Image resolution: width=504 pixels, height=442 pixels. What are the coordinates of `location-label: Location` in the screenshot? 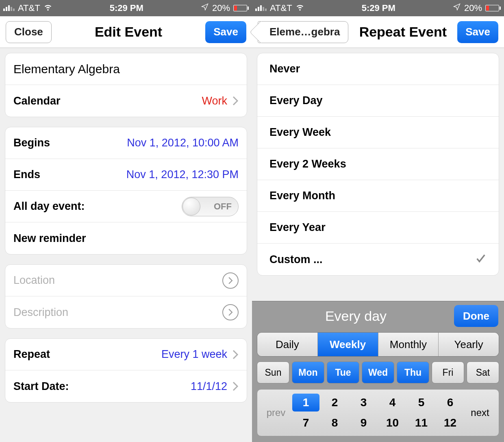 It's located at (34, 281).